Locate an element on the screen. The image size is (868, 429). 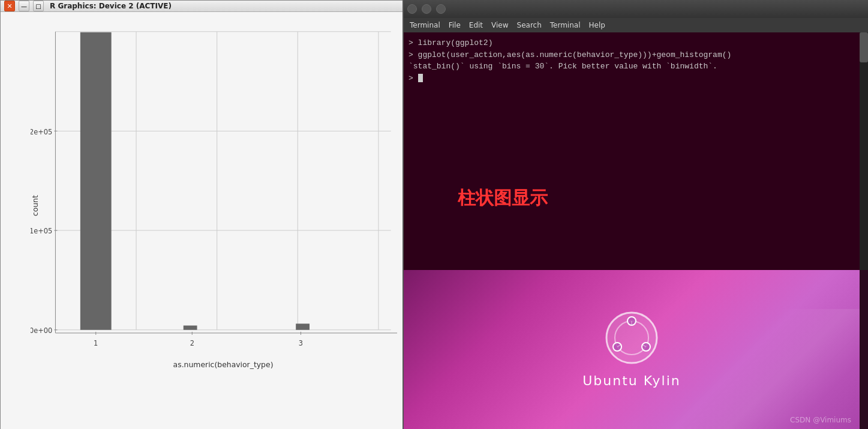
x-tick-2: 2 is located at coordinates (192, 343).